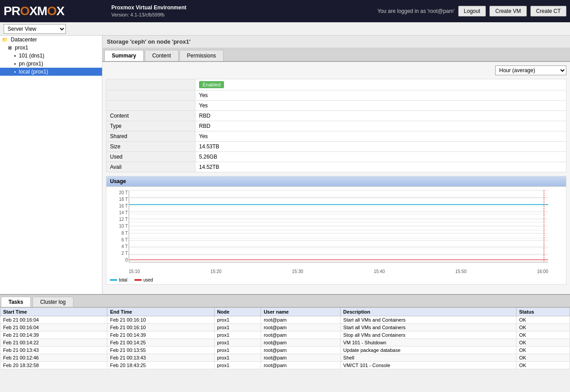  Describe the element at coordinates (117, 260) in the screenshot. I see `y-label: 0` at that location.